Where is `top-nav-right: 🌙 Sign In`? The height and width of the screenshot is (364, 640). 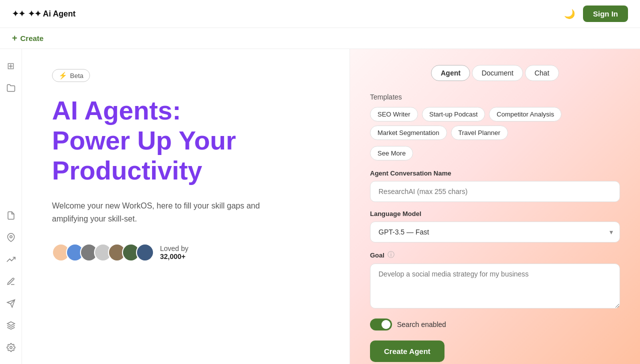
top-nav-right: 🌙 Sign In is located at coordinates (596, 14).